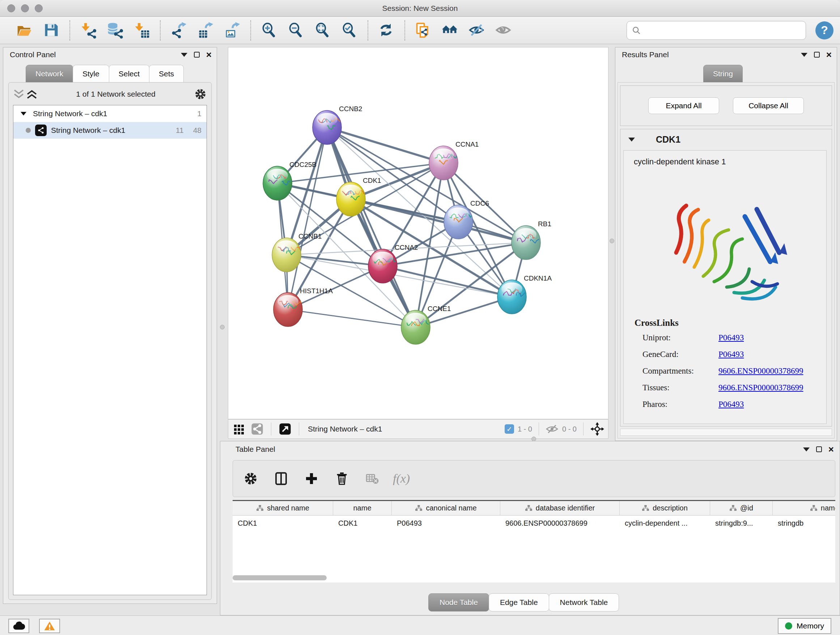  I want to click on node-CCNB2: CCNB2, so click(337, 125).